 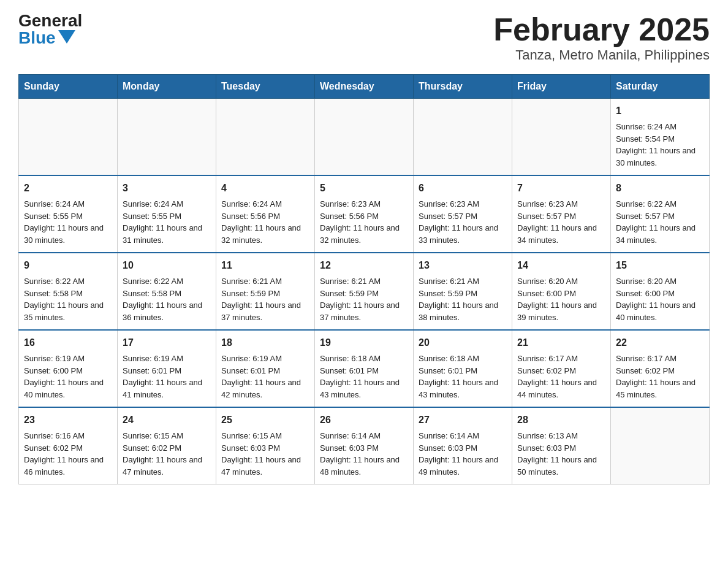 I want to click on calendar-cell: 11Sunrise: 6:21 AMSunset: 5:59 PMDayligh…, so click(x=266, y=291).